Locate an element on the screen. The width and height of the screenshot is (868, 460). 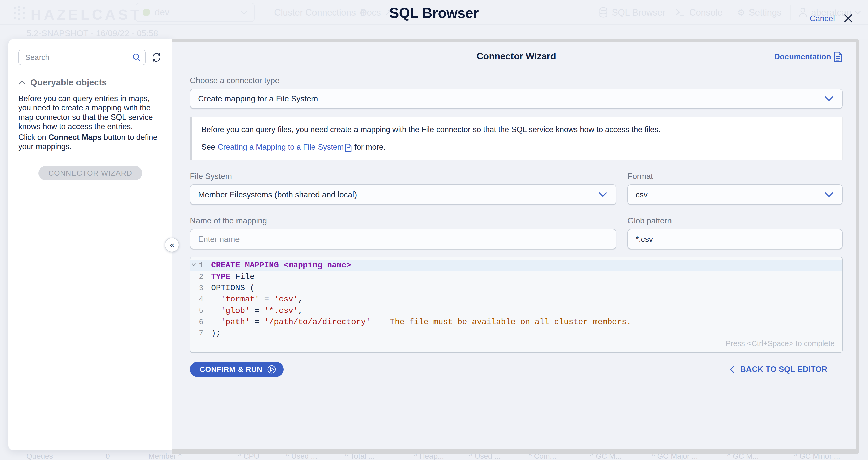
chevron-up-icon is located at coordinates (22, 82).